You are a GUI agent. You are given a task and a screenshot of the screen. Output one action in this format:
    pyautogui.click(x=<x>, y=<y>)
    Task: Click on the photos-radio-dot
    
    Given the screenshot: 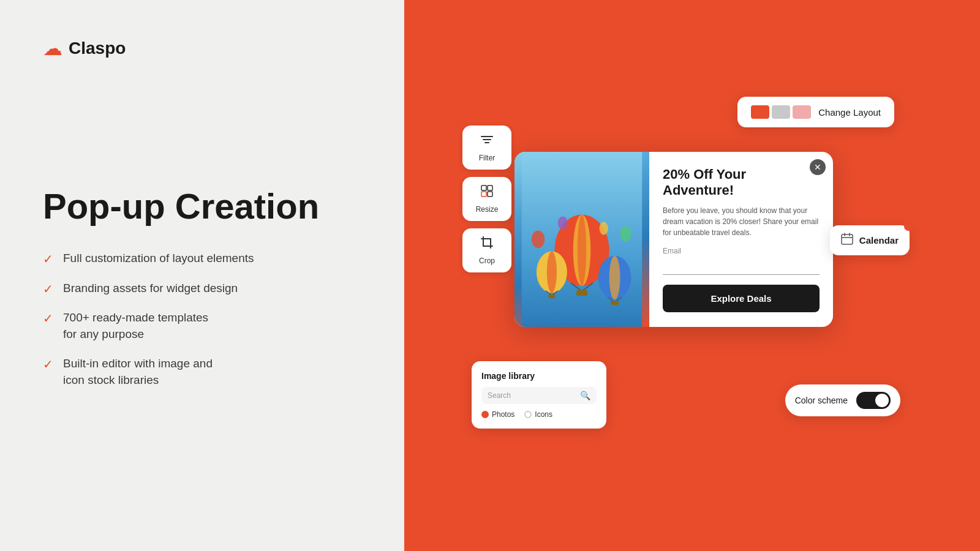 What is the action you would take?
    pyautogui.click(x=485, y=414)
    